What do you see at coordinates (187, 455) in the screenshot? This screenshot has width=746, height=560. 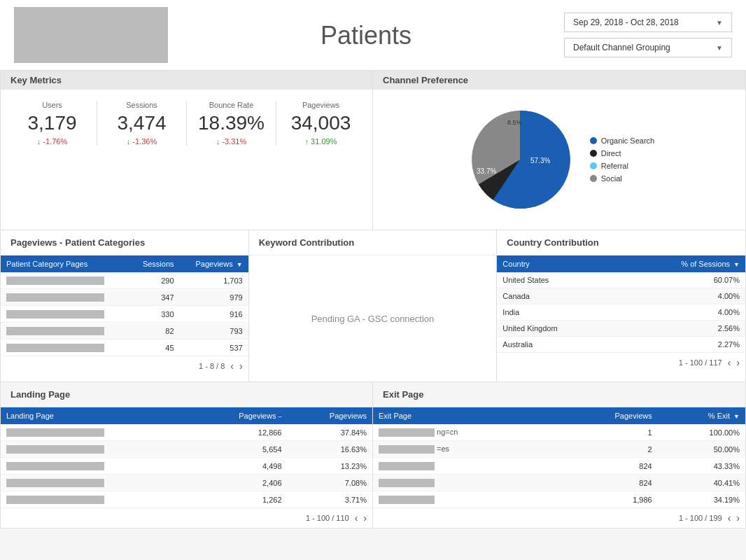 I see `landing-page-panel: Landing Page Landing Page Pageviews – Pa…` at bounding box center [187, 455].